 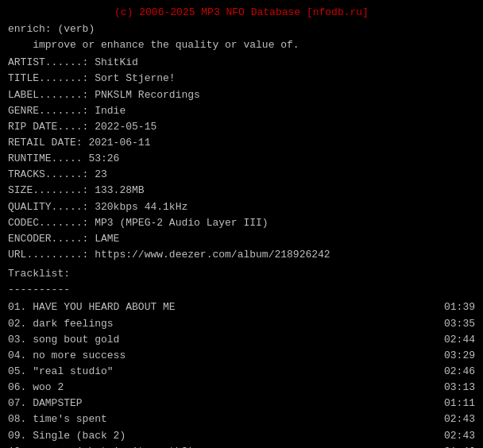 I want to click on metadata-row: LABEL.......: PNKSLM Recordings, so click(x=242, y=95).